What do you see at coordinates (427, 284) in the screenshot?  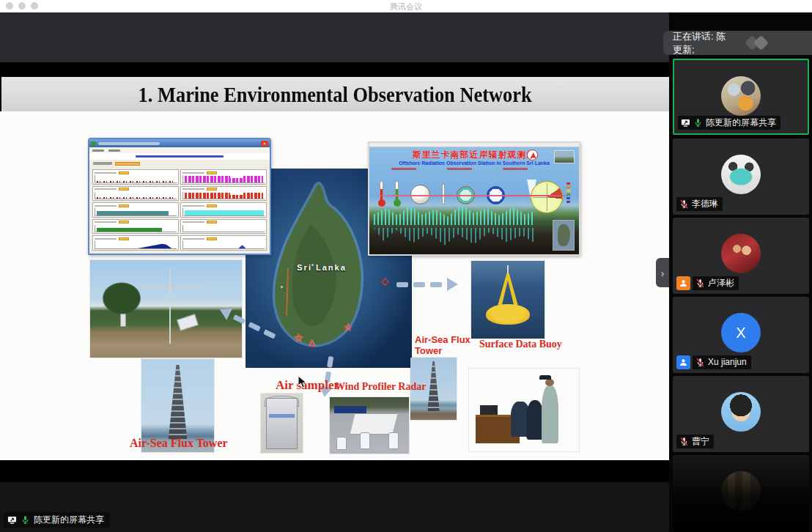 I see `arrow-to-buoy` at bounding box center [427, 284].